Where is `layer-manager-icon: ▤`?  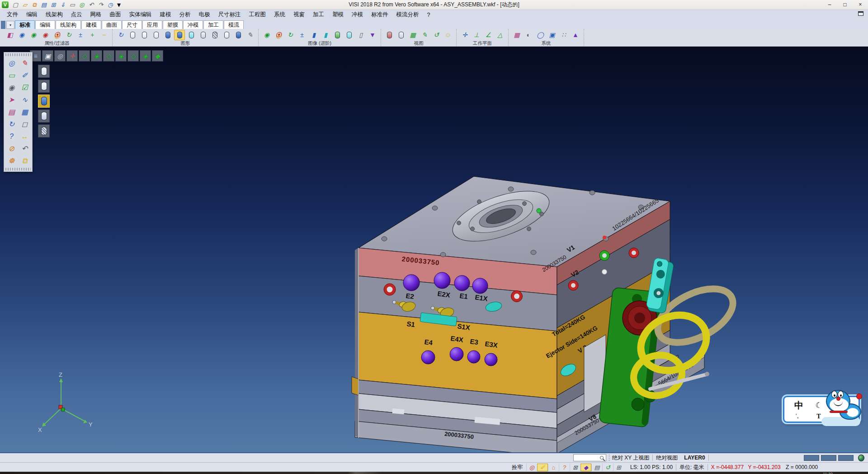 layer-manager-icon: ▤ is located at coordinates (597, 468).